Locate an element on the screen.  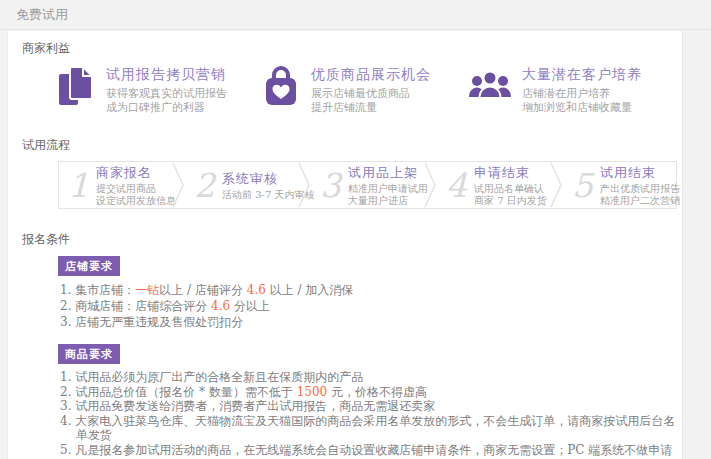
process-step-4: 4 申请结束 试用品名单确认 商家 7 日内发货 is located at coordinates (494, 186).